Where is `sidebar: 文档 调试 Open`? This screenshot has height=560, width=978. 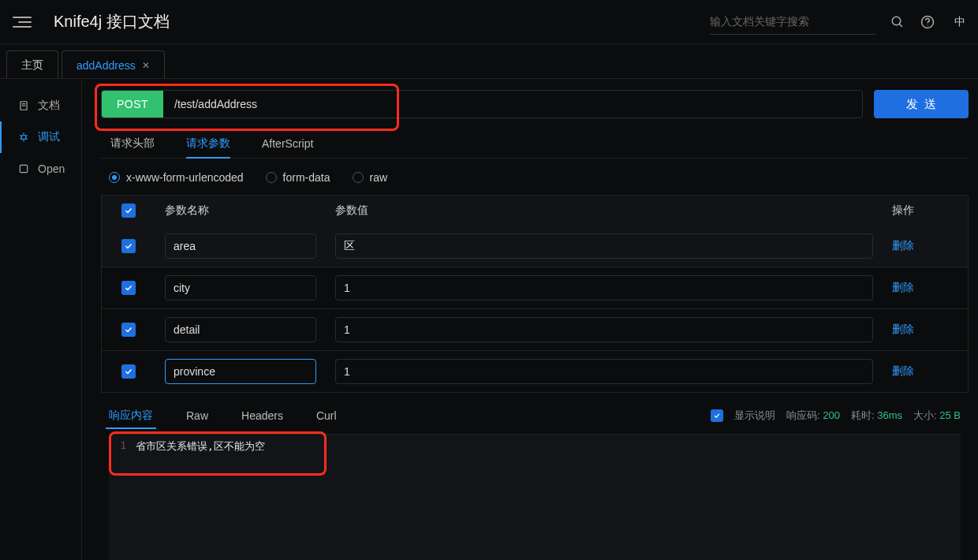 sidebar: 文档 调试 Open is located at coordinates (41, 319).